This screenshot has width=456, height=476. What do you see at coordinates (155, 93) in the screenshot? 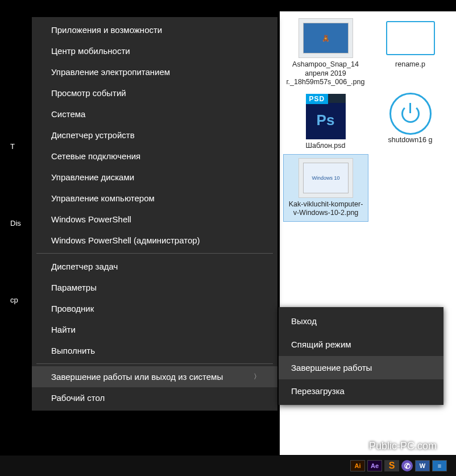
I see `menu-item-event-viewer: Просмотр событий` at bounding box center [155, 93].